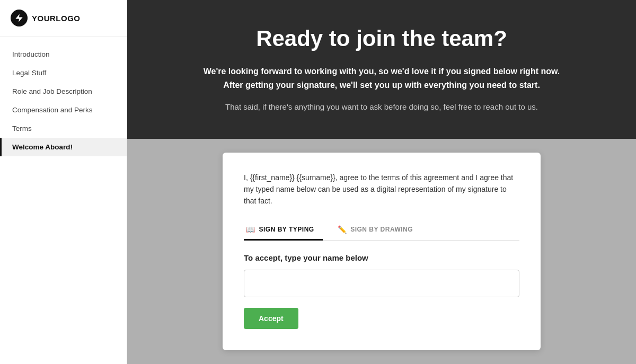  I want to click on book-icon: 📖, so click(251, 229).